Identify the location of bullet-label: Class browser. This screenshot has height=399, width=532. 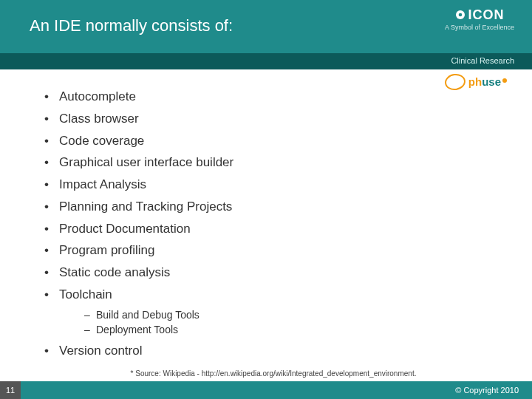
(99, 118).